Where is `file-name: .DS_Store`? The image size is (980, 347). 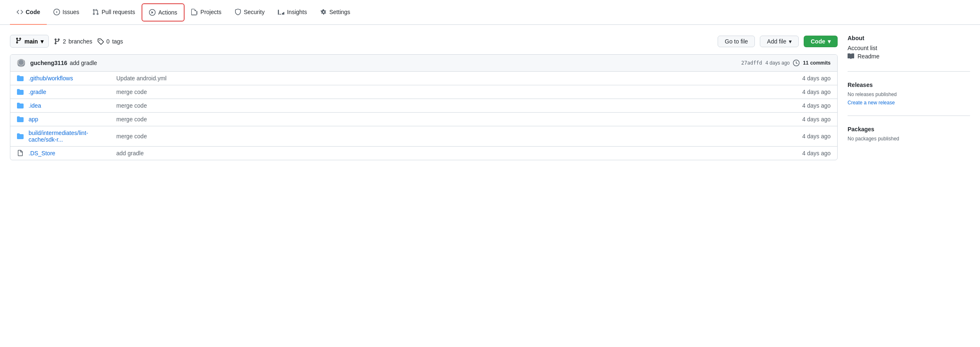
file-name: .DS_Store is located at coordinates (70, 153).